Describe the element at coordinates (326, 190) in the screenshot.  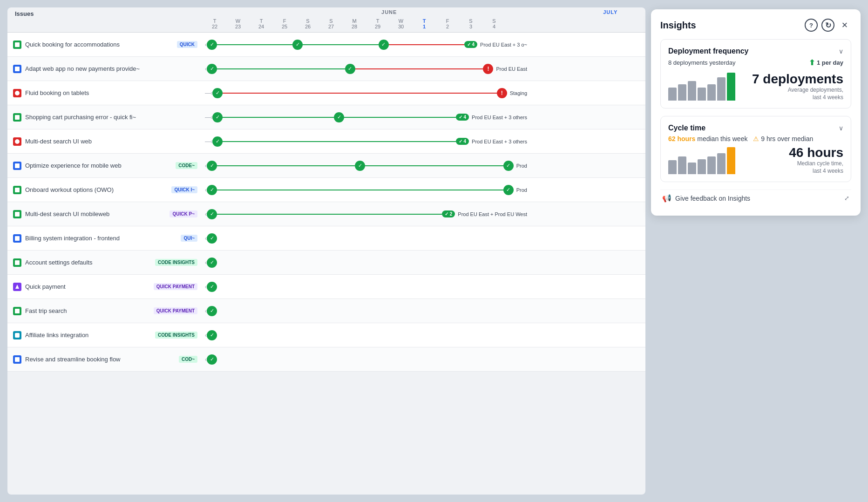
I see `issue-row: Onboard workout options (OWO) QUICK I~ ‹…` at that location.